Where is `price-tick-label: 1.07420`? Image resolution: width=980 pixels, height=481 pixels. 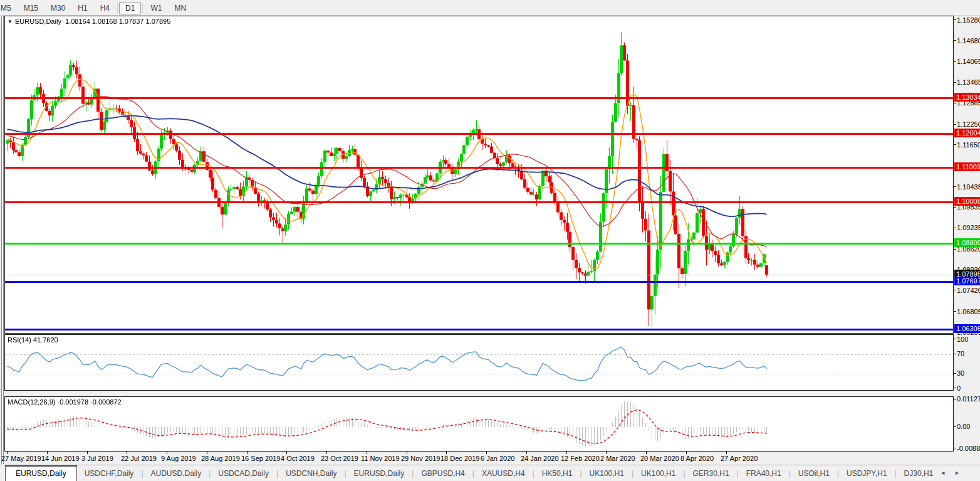 price-tick-label: 1.07420 is located at coordinates (969, 290).